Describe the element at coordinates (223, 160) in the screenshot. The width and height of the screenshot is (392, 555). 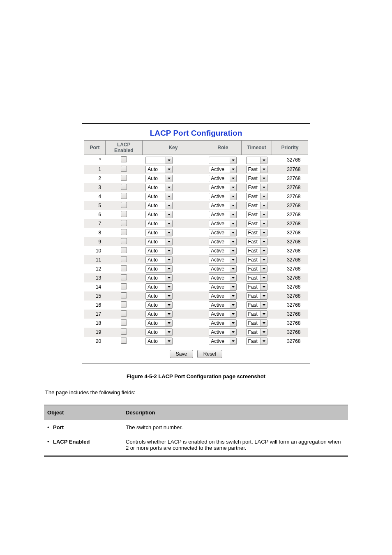
I see `role-select` at that location.